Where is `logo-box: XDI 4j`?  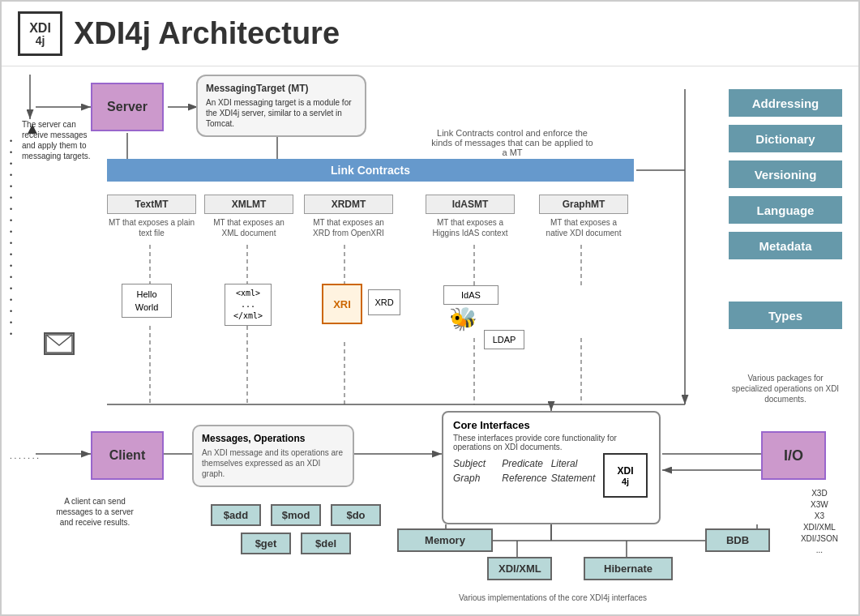
logo-box: XDI 4j is located at coordinates (41, 34).